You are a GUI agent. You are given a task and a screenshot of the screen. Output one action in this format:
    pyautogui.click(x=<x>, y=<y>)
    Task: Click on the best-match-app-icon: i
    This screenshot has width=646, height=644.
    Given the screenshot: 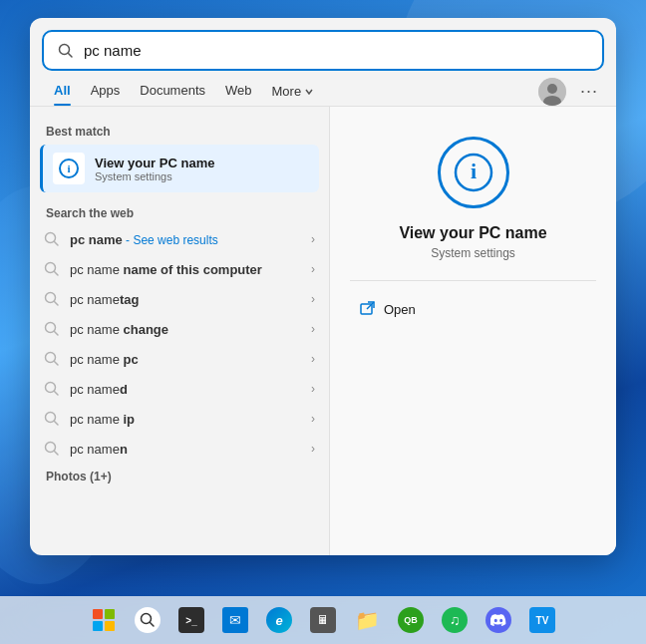 What is the action you would take?
    pyautogui.click(x=69, y=168)
    